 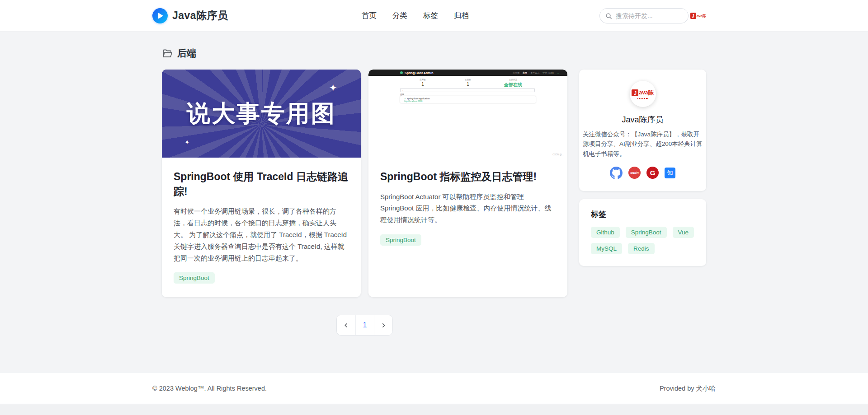 What do you see at coordinates (641, 248) in the screenshot?
I see `tag-redis: Redis` at bounding box center [641, 248].